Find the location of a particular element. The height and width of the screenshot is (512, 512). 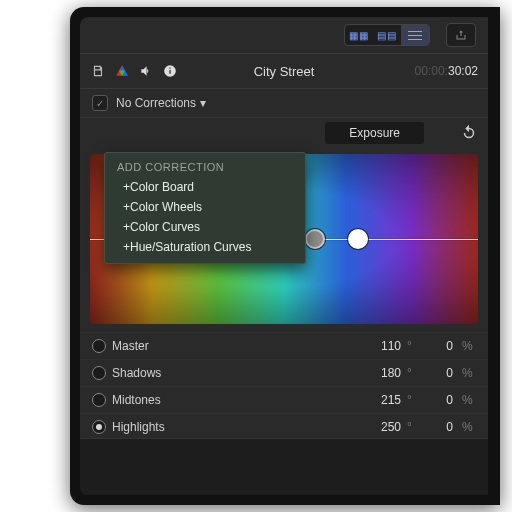

audio-icon is located at coordinates (146, 71).